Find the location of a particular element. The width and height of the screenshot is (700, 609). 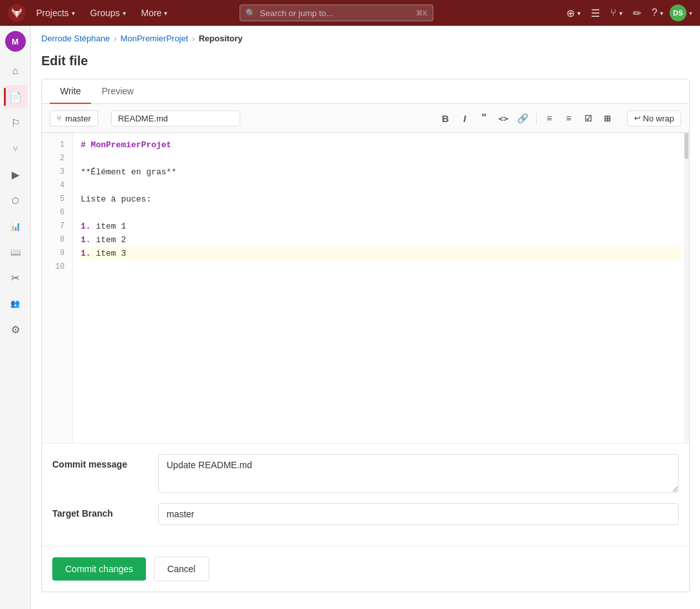

code-line-1: # MonPremierProjet is located at coordinates (381, 145).